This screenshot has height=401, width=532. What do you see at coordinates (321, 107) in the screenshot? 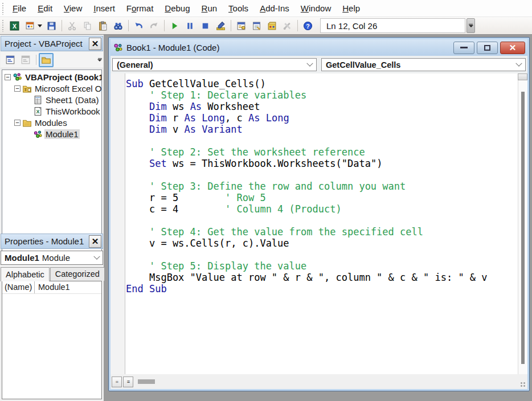
I see `code-line: Dim ws As Worksheet` at bounding box center [321, 107].